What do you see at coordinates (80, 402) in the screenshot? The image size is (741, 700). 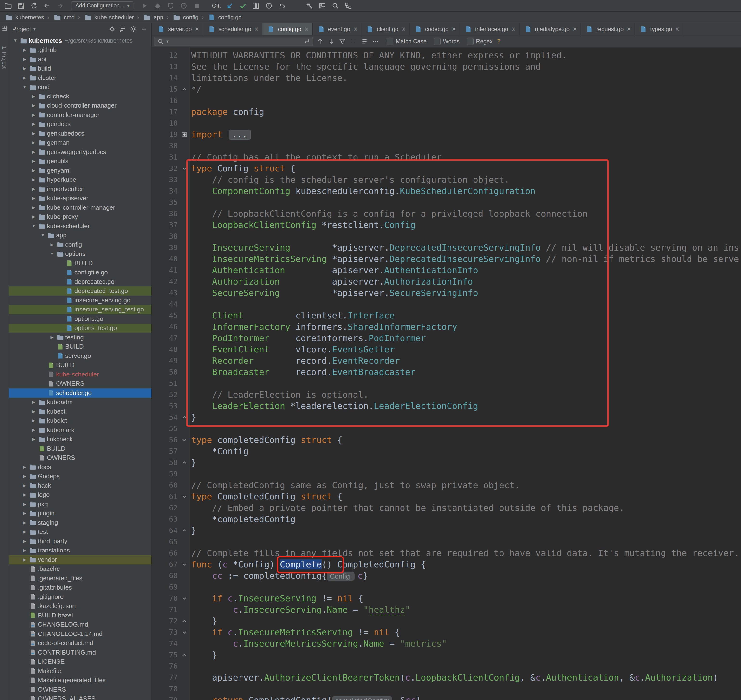 I see `tree-item: ▶kubeadm` at bounding box center [80, 402].